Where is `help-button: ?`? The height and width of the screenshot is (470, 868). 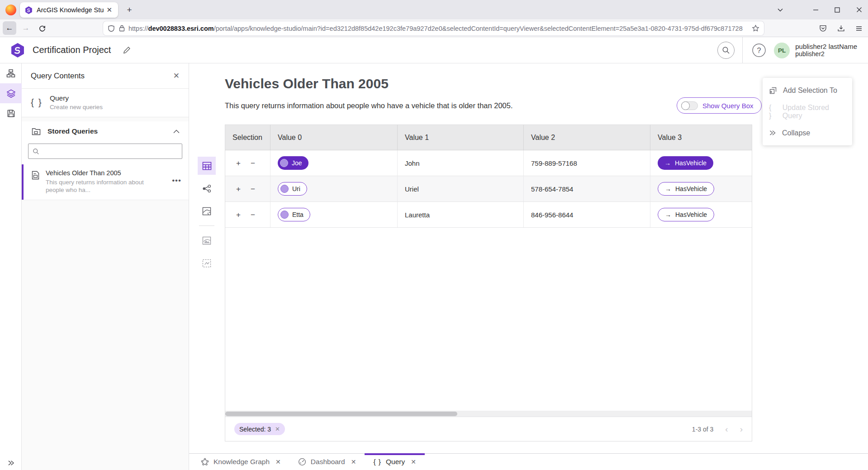 help-button: ? is located at coordinates (759, 50).